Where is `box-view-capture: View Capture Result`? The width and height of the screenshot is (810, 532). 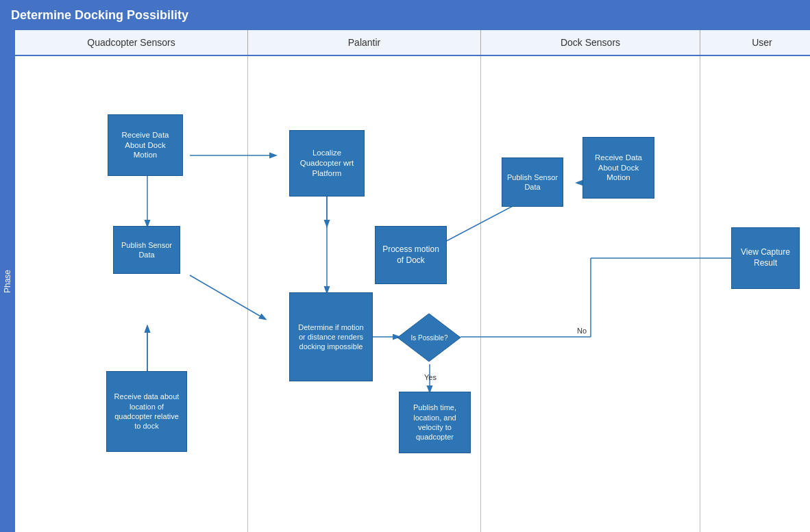 box-view-capture: View Capture Result is located at coordinates (765, 258).